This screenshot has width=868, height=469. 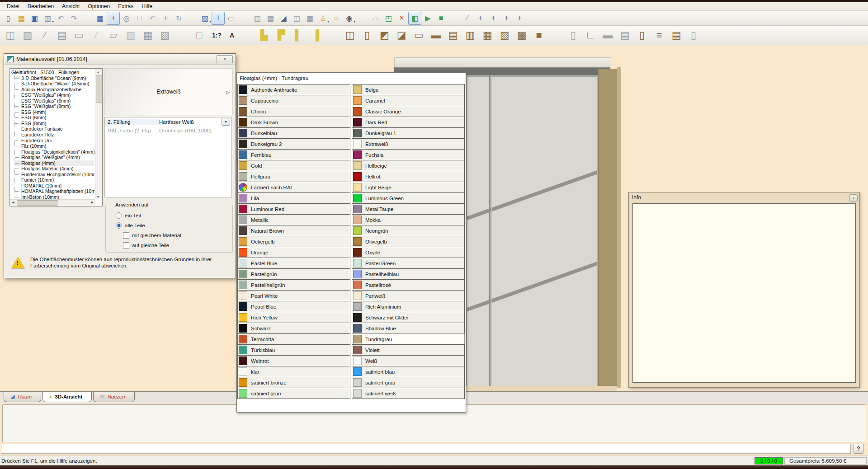 I want to click on color-option: Mokka, so click(x=408, y=220).